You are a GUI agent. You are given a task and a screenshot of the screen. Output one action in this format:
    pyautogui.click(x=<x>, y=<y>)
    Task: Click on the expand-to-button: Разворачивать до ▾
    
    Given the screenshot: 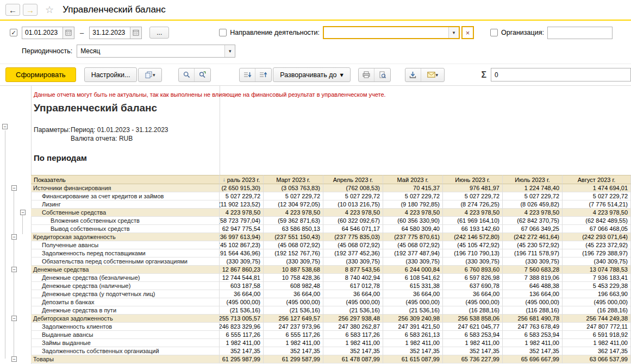 What is the action you would take?
    pyautogui.click(x=311, y=75)
    